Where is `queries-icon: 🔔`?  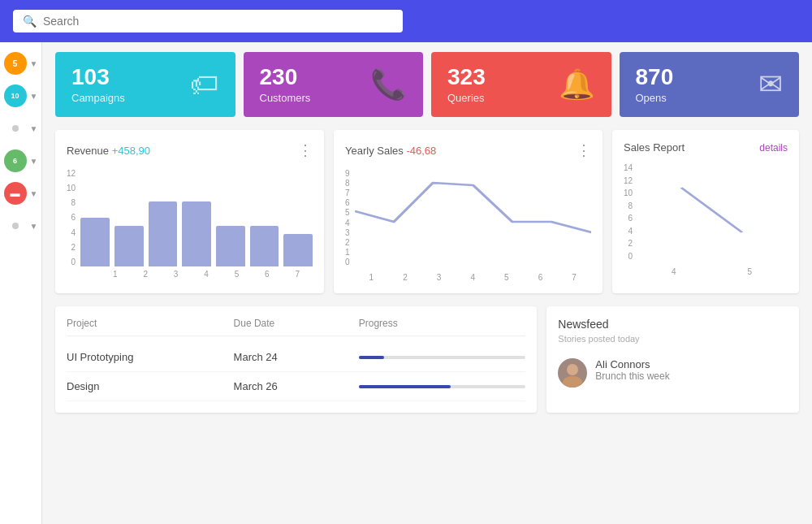
queries-icon: 🔔 is located at coordinates (577, 84).